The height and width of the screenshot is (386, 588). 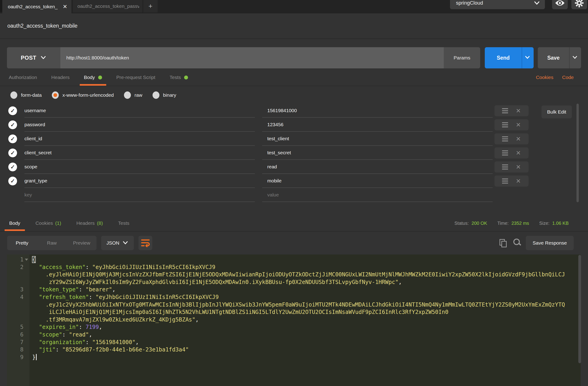 I want to click on code-line: .tf3MRmqavA7mjZXl9w0ZkLxed6UZkrkZ_4KDjg5…, so click(x=294, y=320).